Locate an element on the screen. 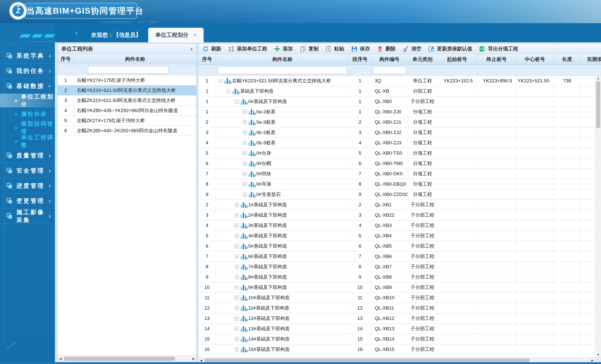  collapse-panel-icon: ‹ is located at coordinates (192, 49).